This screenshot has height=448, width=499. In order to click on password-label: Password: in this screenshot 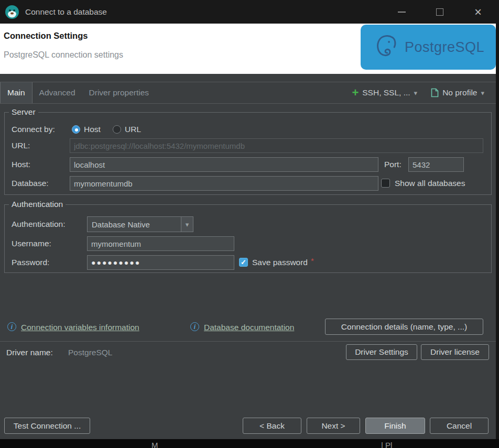, I will do `click(30, 263)`.